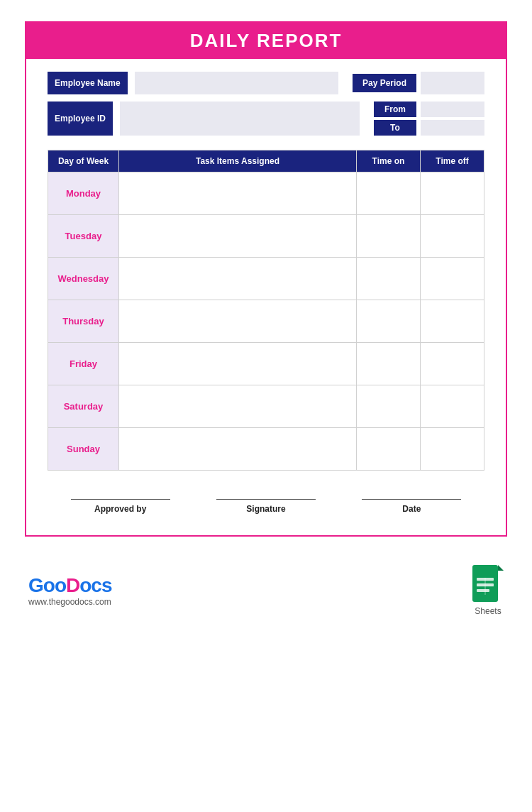  I want to click on time-on-cell-friday, so click(389, 364).